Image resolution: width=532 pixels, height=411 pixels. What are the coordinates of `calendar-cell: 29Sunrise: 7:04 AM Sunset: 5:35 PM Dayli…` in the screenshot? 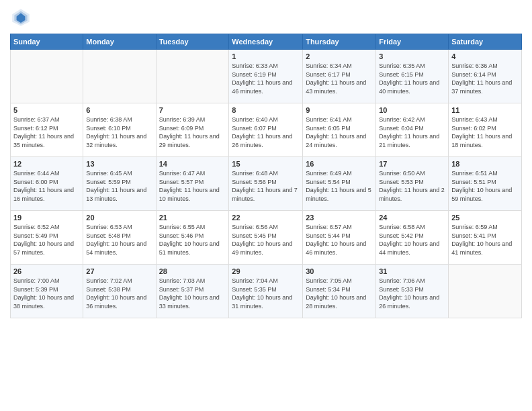 It's located at (266, 291).